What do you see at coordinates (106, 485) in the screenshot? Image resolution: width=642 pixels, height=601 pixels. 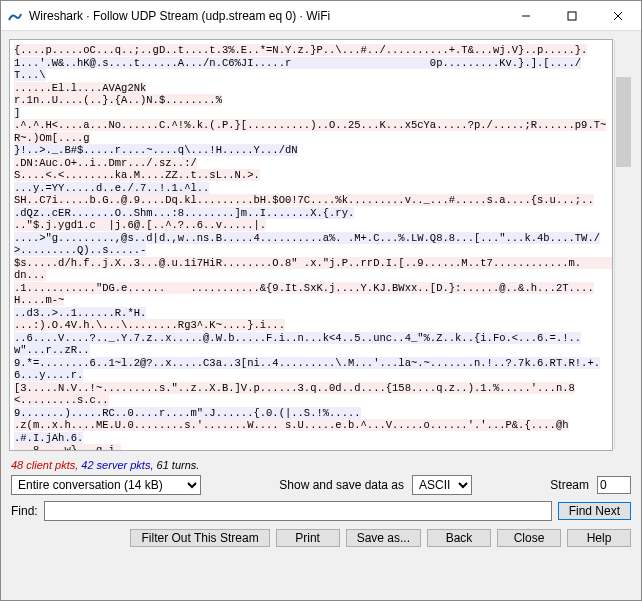 I see `conversation-select: Entire conversation (14 kB)` at bounding box center [106, 485].